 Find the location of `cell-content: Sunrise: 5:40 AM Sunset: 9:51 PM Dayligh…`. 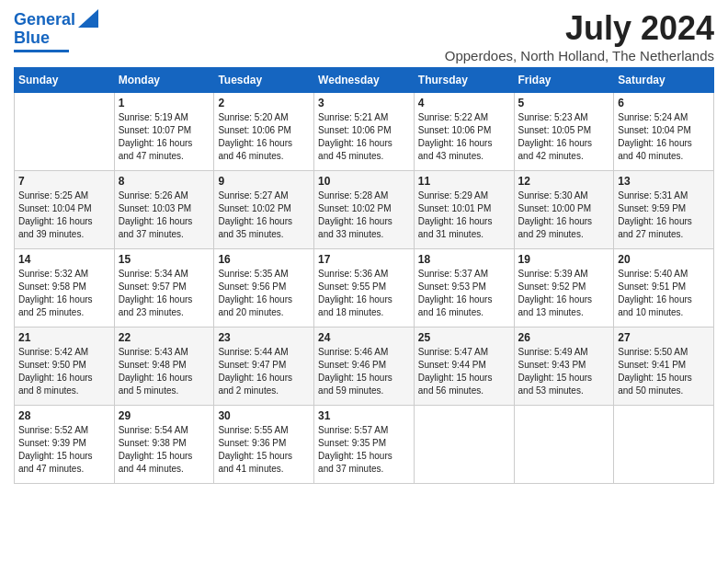

cell-content: Sunrise: 5:40 AM Sunset: 9:51 PM Dayligh… is located at coordinates (664, 293).